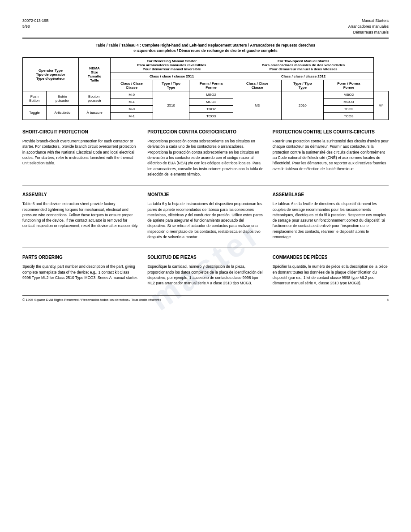  Describe the element at coordinates (330, 132) in the screenshot. I see `short-circuit-heading-fr: PROTECTION CONTRE LES COURTS-CIRCUITS` at that location.